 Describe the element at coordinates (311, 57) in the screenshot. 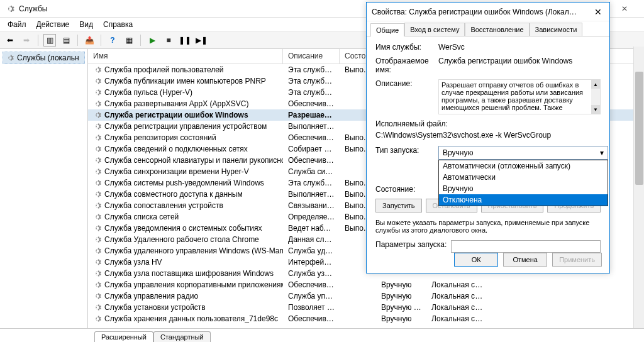

I see `col-desc: Описание` at that location.